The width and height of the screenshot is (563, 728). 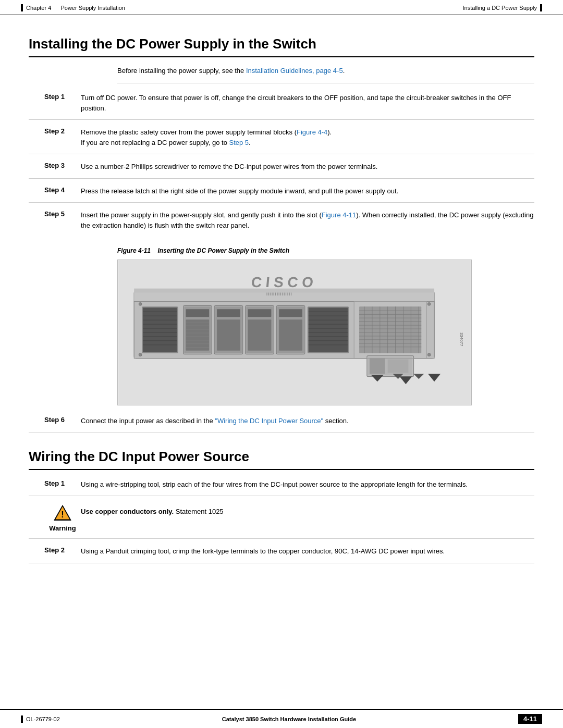 What do you see at coordinates (250, 143) in the screenshot?
I see `step2-text3: .` at bounding box center [250, 143].